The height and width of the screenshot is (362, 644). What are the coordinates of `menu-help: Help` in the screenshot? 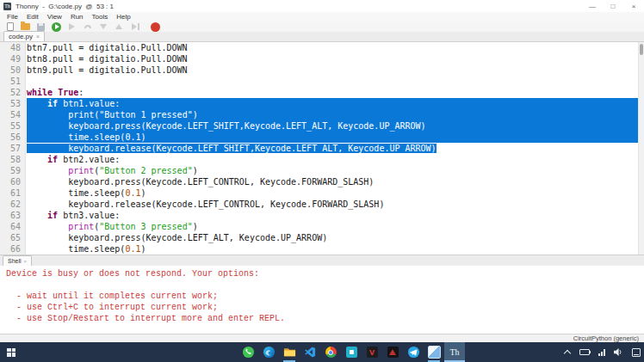 It's located at (123, 17).